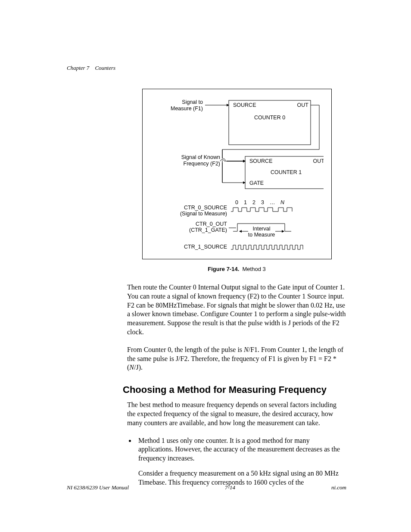 Image resolution: width=411 pixels, height=532 pixels. I want to click on svg-text: Signal of Known, so click(200, 157).